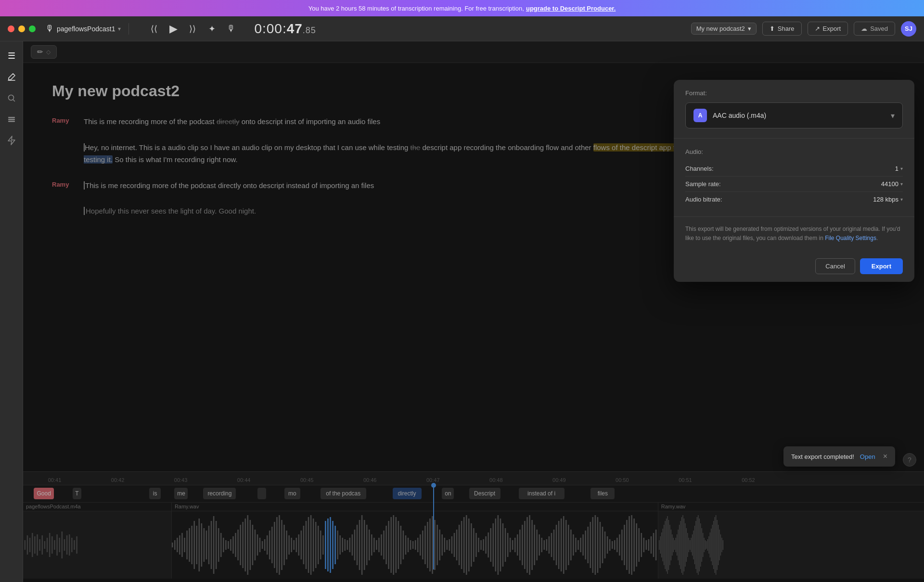 Image resolution: width=924 pixels, height=582 pixels. I want to click on audio-label: Audio:, so click(794, 152).